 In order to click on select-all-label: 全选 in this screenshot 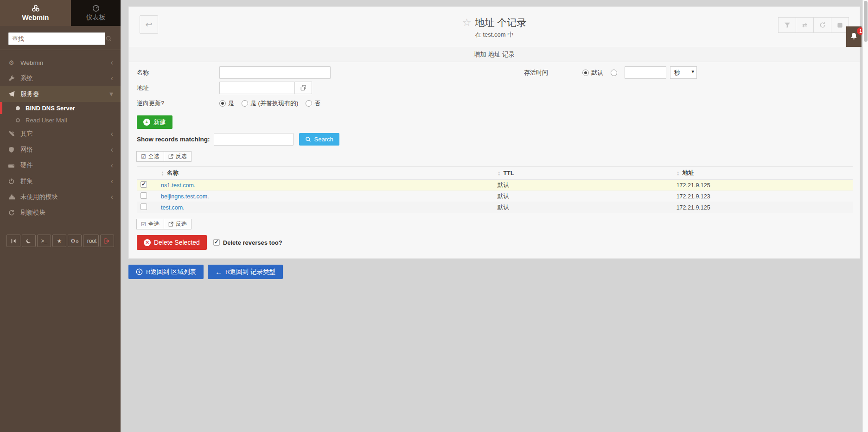, I will do `click(154, 157)`.